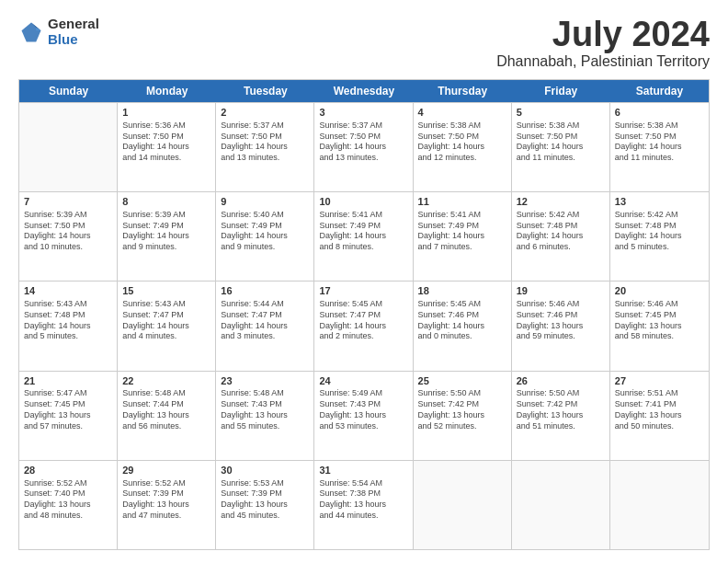 The width and height of the screenshot is (728, 563). What do you see at coordinates (561, 236) in the screenshot?
I see `day-cell-12: 12Sunrise: 5:42 AM Sunset: 7:48 PM Dayli…` at bounding box center [561, 236].